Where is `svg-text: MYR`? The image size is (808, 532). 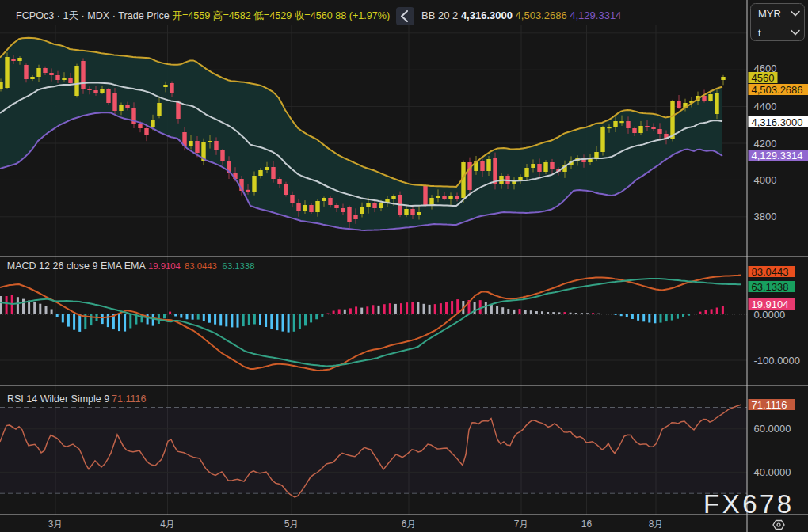
svg-text: MYR is located at coordinates (770, 14).